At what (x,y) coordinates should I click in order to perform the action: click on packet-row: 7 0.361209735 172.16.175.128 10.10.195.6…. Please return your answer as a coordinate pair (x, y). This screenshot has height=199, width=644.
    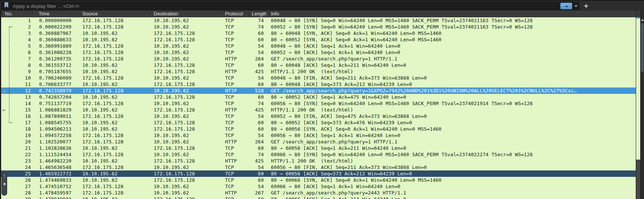
    Looking at the image, I should click on (319, 59).